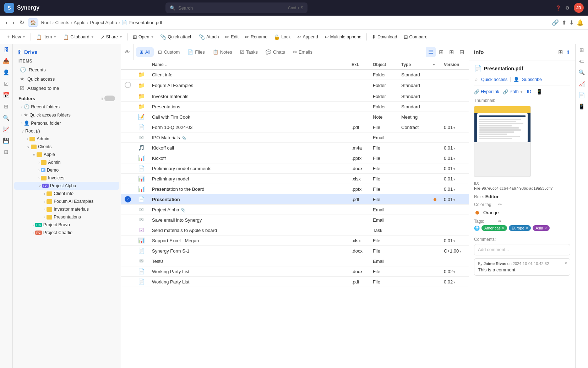 This screenshot has width=588, height=368. What do you see at coordinates (110, 98) in the screenshot?
I see `folders-toggle` at bounding box center [110, 98].